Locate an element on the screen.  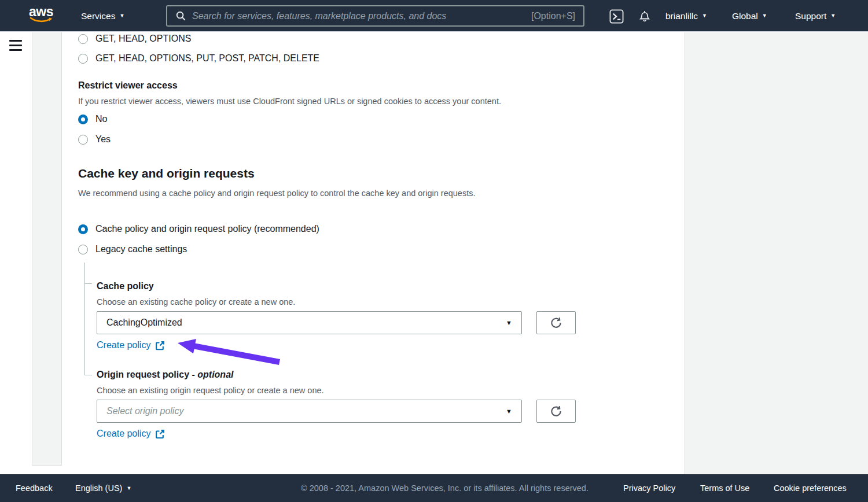
cache-policy-mode-option: Cache policy and origin request policy (… is located at coordinates (199, 229).